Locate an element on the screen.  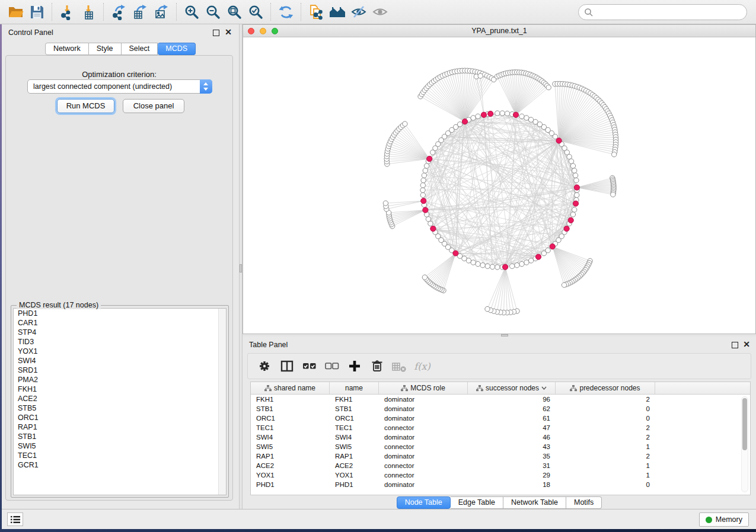
column-header-successor-nodes: successor nodes is located at coordinates (512, 388).